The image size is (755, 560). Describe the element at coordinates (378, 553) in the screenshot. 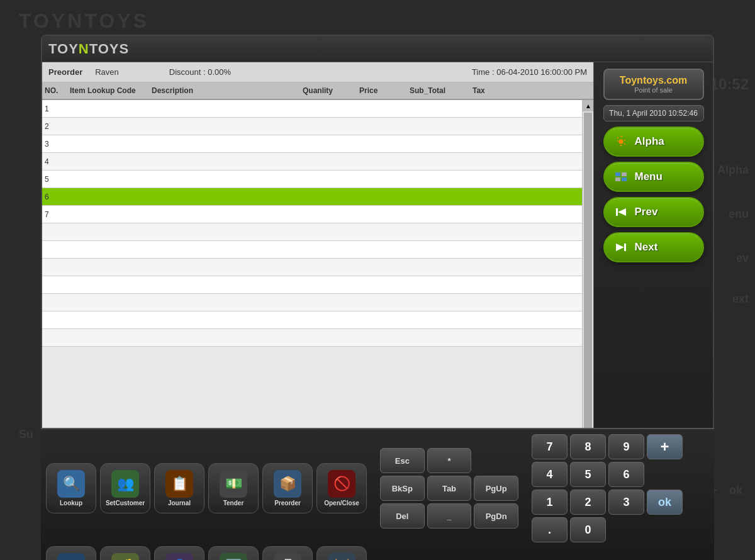

I see `tool-row-2: @ Hold 💰 Payment 👤 Customer NEW 🔄 Recall…` at that location.